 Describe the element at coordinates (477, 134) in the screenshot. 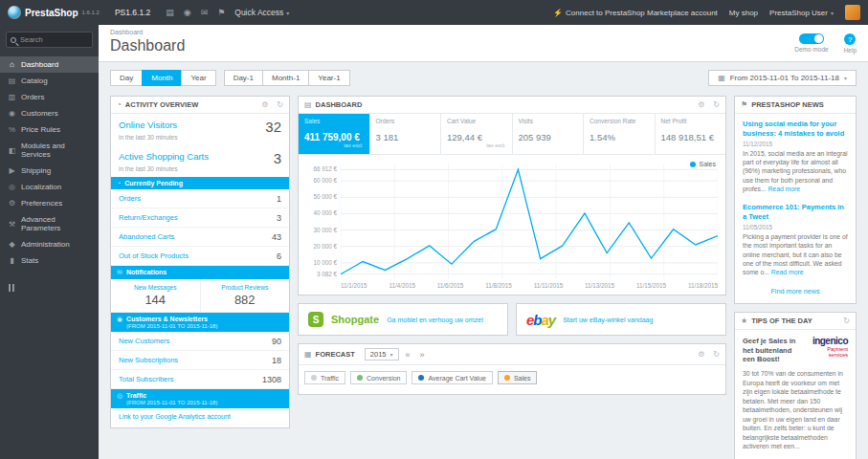

I see `kpi-cart-value: Cart Value 129,44 € tax excl.` at that location.